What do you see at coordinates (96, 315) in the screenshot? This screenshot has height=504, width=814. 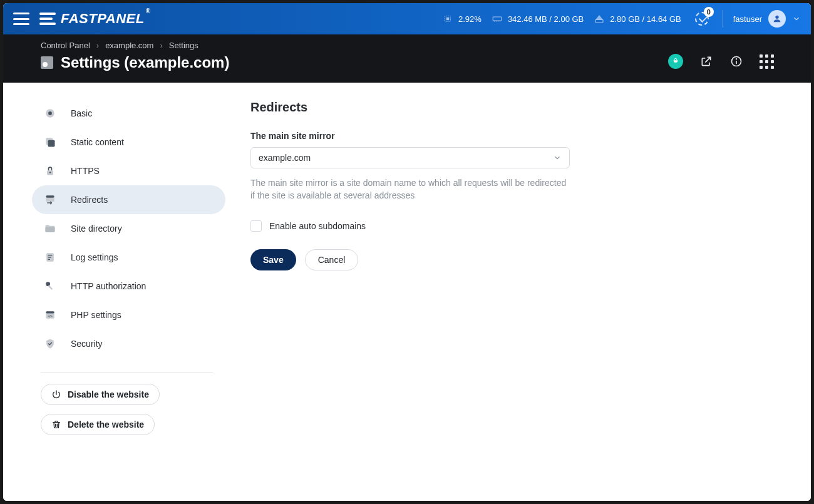 I see `sidebar-item-label: PHP settings` at bounding box center [96, 315].